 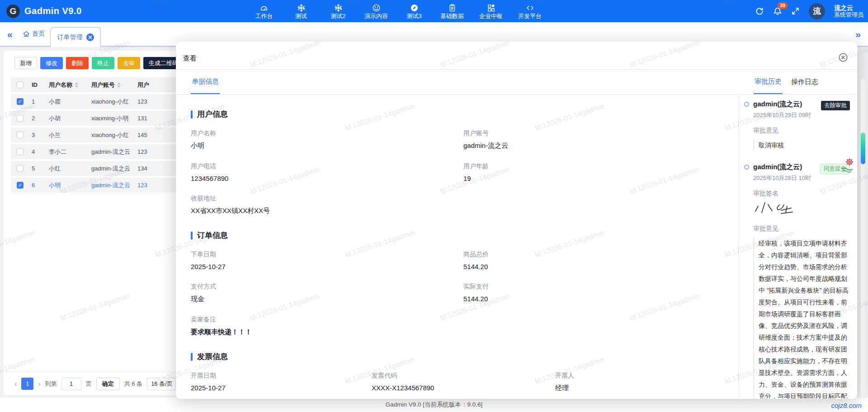 What do you see at coordinates (434, 405) in the screenshot?
I see `version-text: Gadmin V9.0 [当前系统版本：9.0.6]` at bounding box center [434, 405].